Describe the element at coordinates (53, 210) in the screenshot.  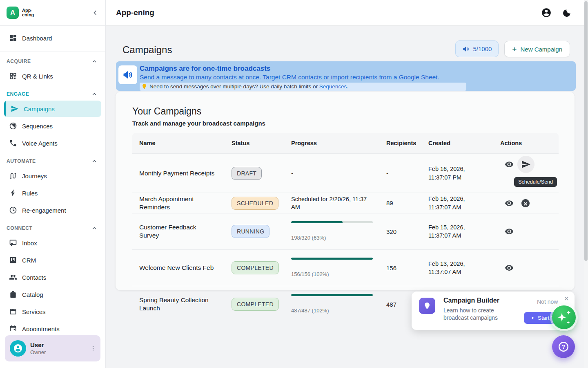
I see `sidebar-item-re-engagement: Re-engagement` at that location.